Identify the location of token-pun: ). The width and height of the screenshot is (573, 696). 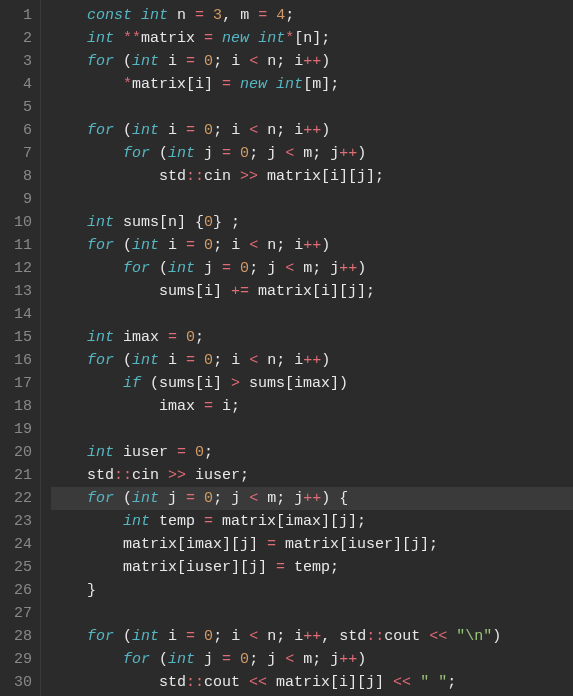
(326, 246).